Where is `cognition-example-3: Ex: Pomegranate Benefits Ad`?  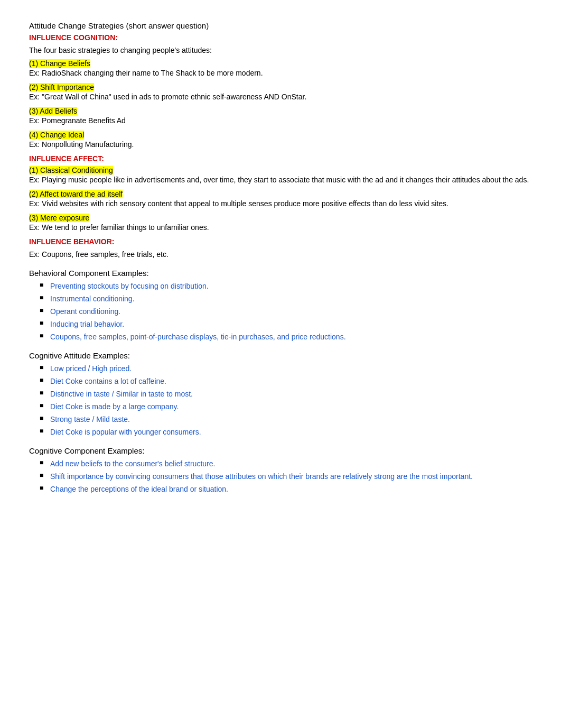 cognition-example-3: Ex: Pomegranate Benefits Ad is located at coordinates (284, 121).